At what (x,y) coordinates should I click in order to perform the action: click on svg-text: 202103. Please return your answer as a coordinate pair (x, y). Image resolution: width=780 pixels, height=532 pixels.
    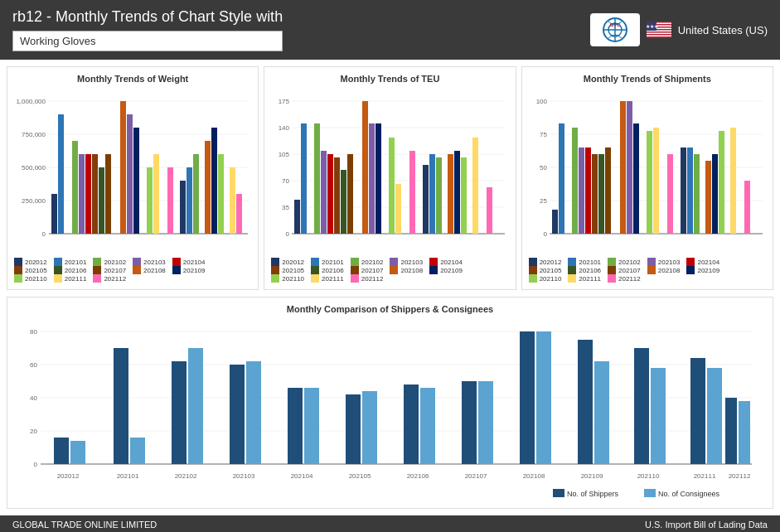
    Looking at the image, I should click on (244, 476).